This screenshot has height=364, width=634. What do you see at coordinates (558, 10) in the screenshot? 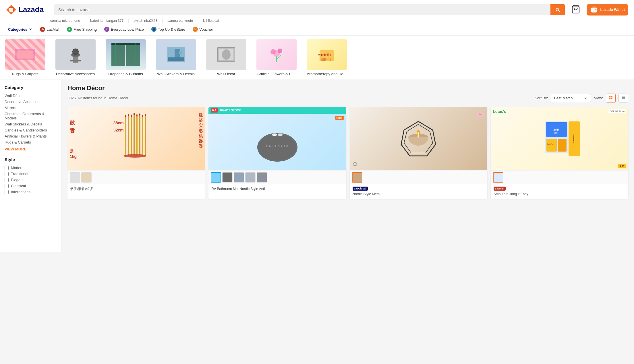
I see `search-icon` at bounding box center [558, 10].